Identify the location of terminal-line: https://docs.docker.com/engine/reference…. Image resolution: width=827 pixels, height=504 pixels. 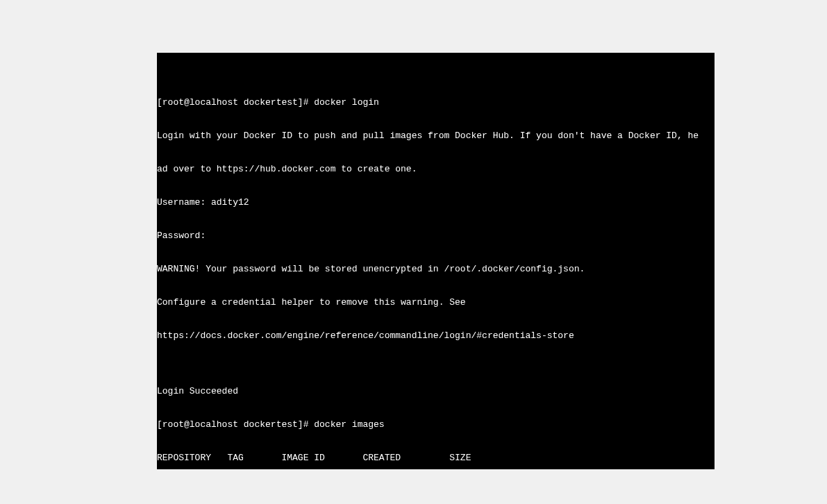
(436, 336).